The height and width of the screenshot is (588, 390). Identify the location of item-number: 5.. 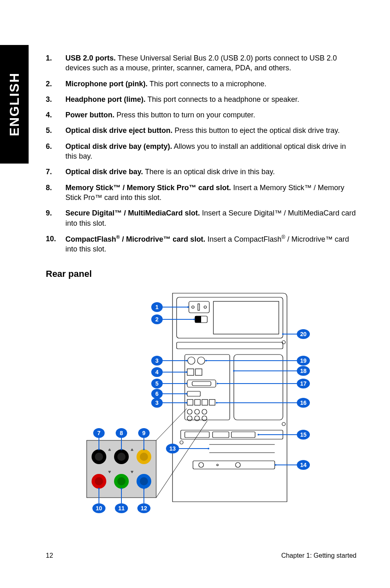
(56, 130).